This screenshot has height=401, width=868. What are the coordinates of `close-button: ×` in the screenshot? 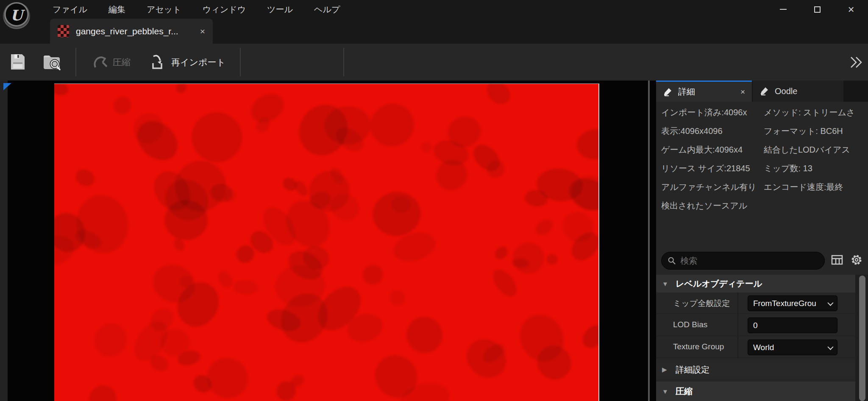 It's located at (851, 9).